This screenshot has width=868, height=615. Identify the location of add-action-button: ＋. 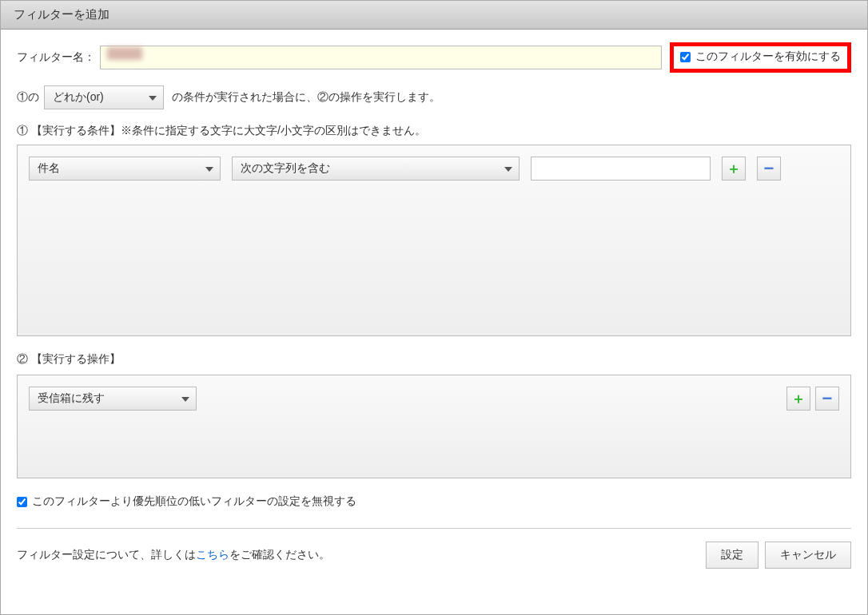
(798, 399).